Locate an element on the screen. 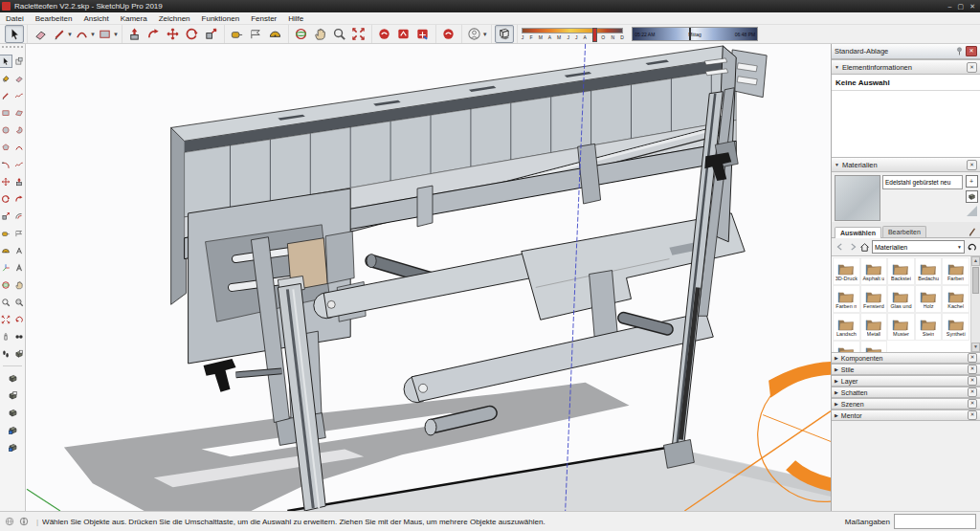 The width and height of the screenshot is (980, 531). material-name-field: Edelstahl gebürstet neu is located at coordinates (923, 182).